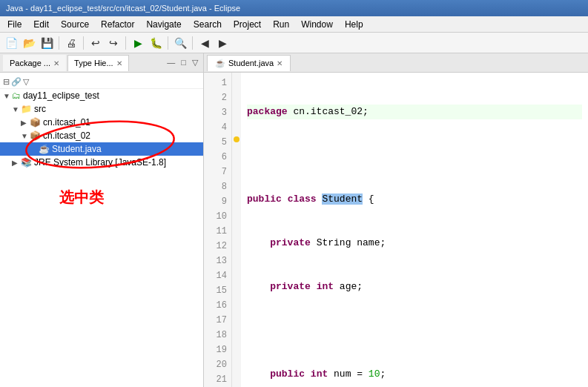  I want to click on code-line-4: private String name;, so click(414, 243).